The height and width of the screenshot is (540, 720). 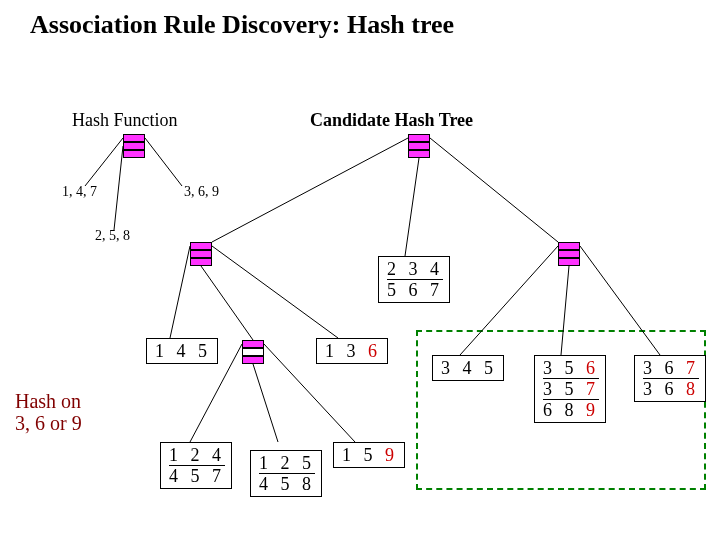 I want to click on leaf-356-357-689: 3 5 6 3 5 7 6 8 9, so click(x=570, y=389).